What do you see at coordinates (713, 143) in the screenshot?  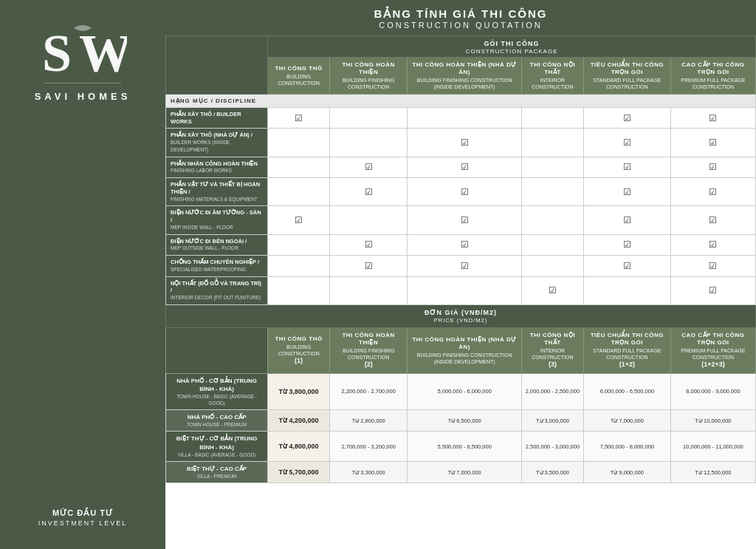 I see `check-2-6: ☑` at bounding box center [713, 143].